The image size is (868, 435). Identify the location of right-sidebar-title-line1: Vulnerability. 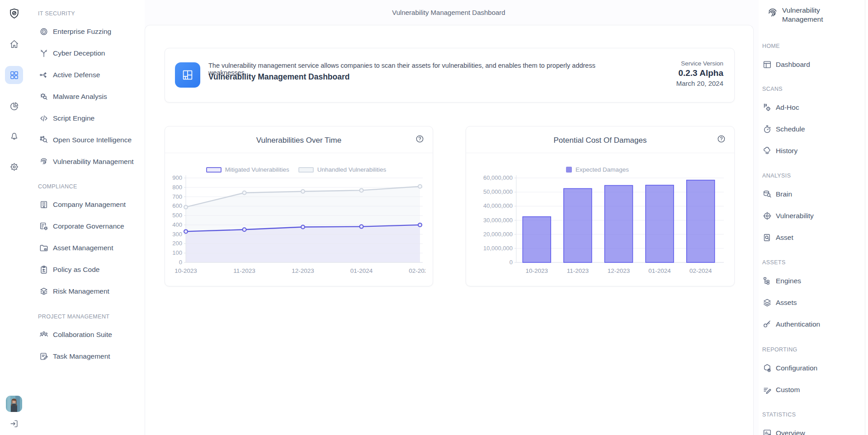
(802, 10).